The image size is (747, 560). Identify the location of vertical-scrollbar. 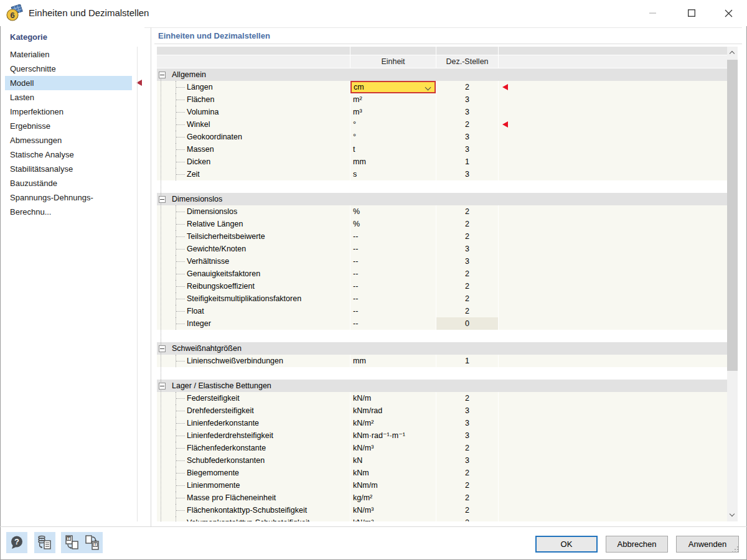
(732, 284).